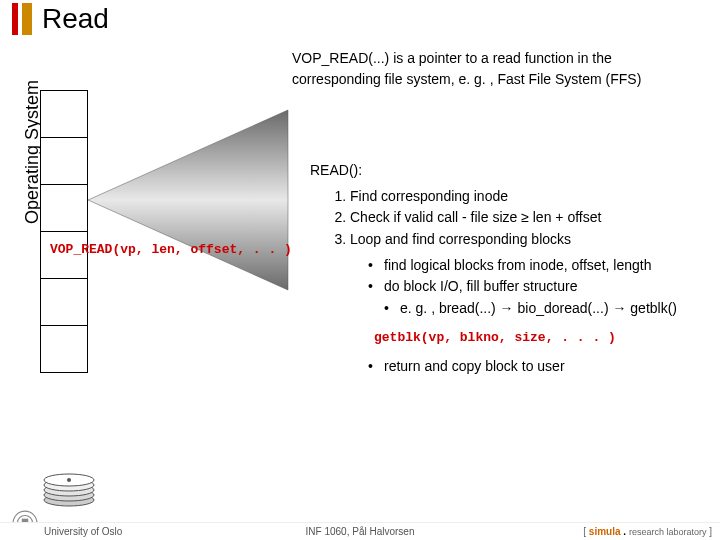  I want to click on bullet-item: do block I/O, fill buffer structure, so click(540, 287).